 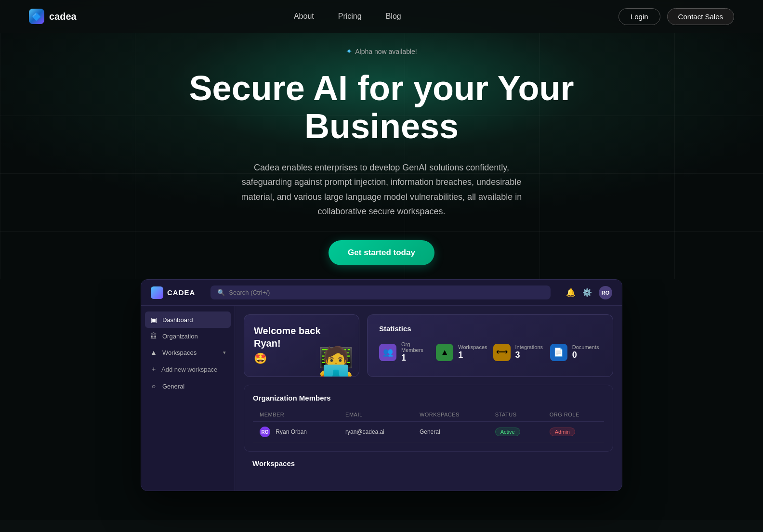 What do you see at coordinates (640, 16) in the screenshot?
I see `login-button: Login` at bounding box center [640, 16].